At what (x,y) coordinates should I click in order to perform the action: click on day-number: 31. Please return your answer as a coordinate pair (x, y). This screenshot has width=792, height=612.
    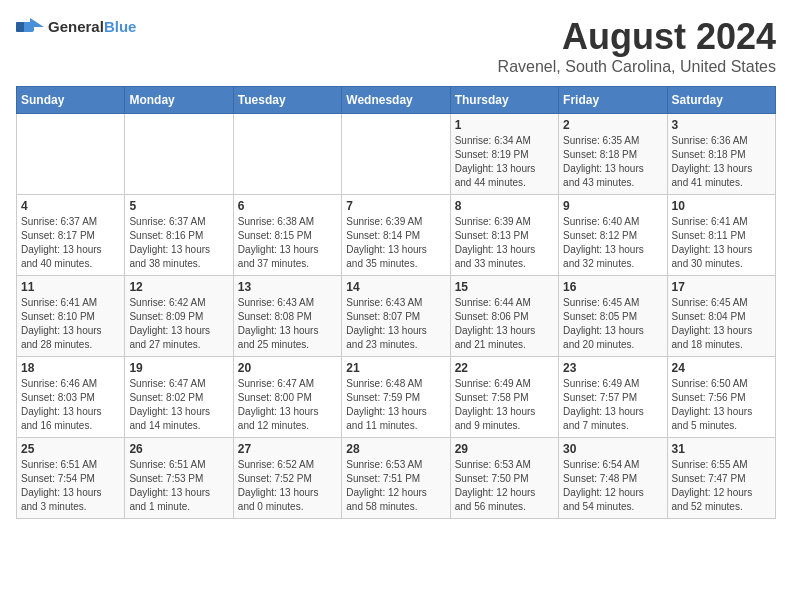
    Looking at the image, I should click on (722, 449).